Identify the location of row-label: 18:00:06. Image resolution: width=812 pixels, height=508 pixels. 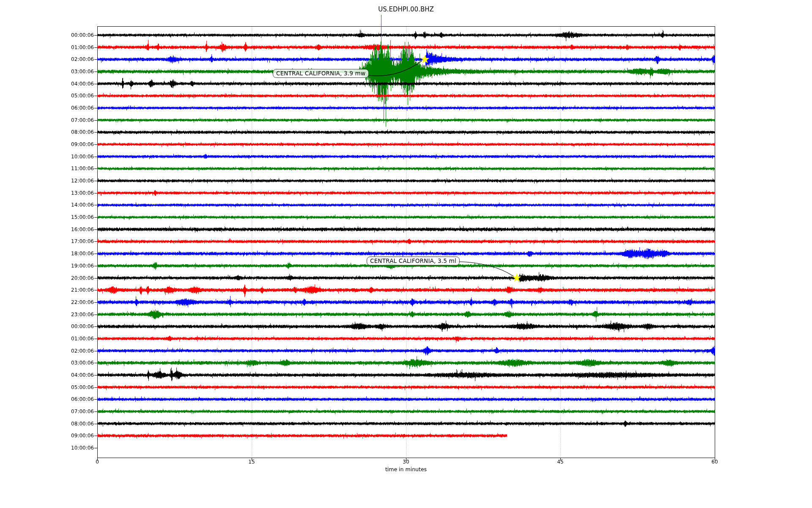
(47, 254).